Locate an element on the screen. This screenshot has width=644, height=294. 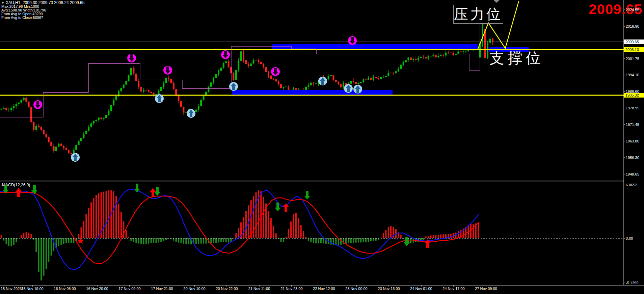
time-tick-label: 21 Nov 23:00 is located at coordinates (292, 289).